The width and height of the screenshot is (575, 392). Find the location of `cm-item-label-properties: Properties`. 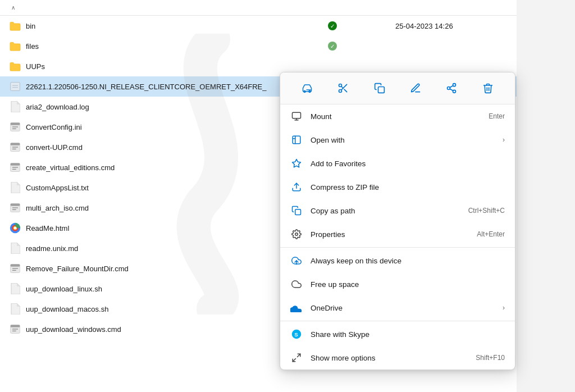

cm-item-label-properties: Properties is located at coordinates (394, 235).